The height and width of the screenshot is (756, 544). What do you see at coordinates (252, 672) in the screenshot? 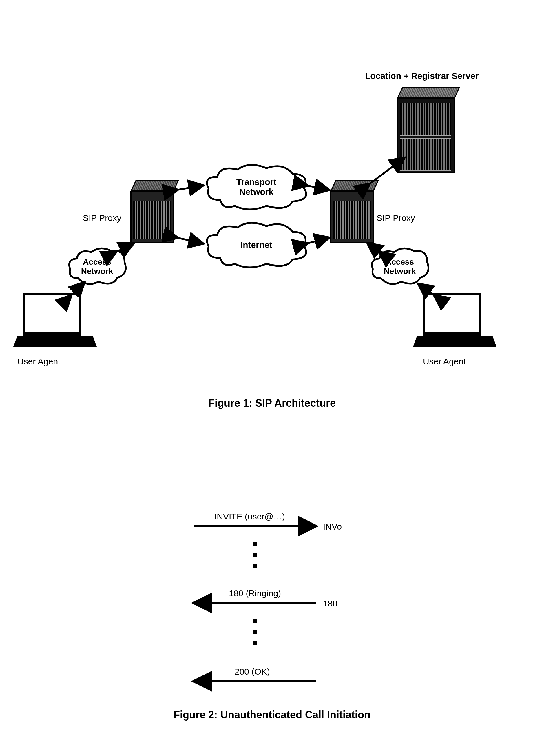
I see `msg-200-text: 200 (OK)` at bounding box center [252, 672].